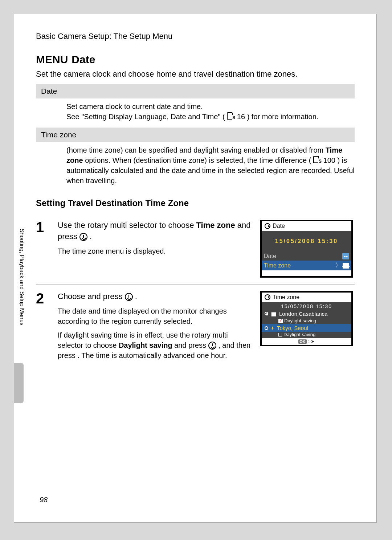 The height and width of the screenshot is (540, 392). What do you see at coordinates (270, 256) in the screenshot?
I see `lcd-row-date-label: Date` at bounding box center [270, 256].